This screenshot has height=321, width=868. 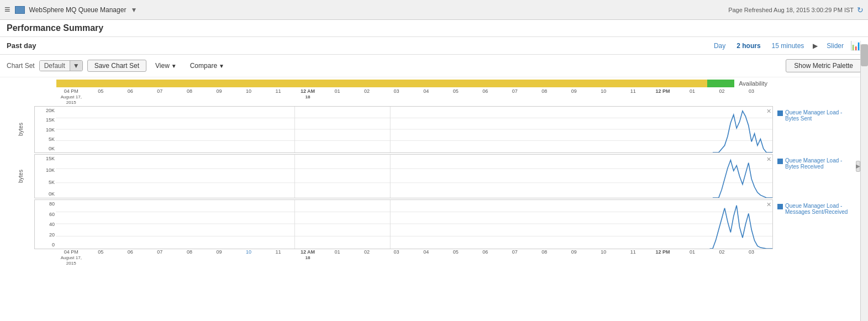 What do you see at coordinates (308, 257) in the screenshot?
I see `btick-12am: 12 AM18` at bounding box center [308, 257].